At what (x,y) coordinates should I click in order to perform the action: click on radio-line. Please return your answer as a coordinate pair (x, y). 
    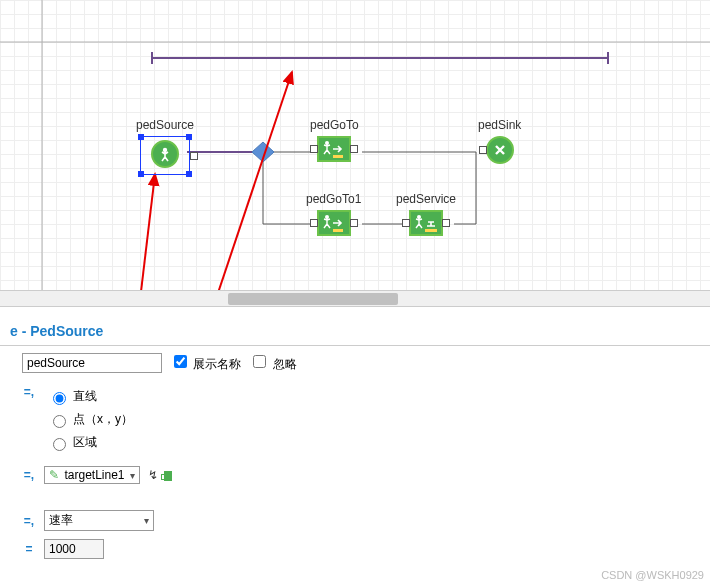
    Looking at the image, I should click on (60, 398).